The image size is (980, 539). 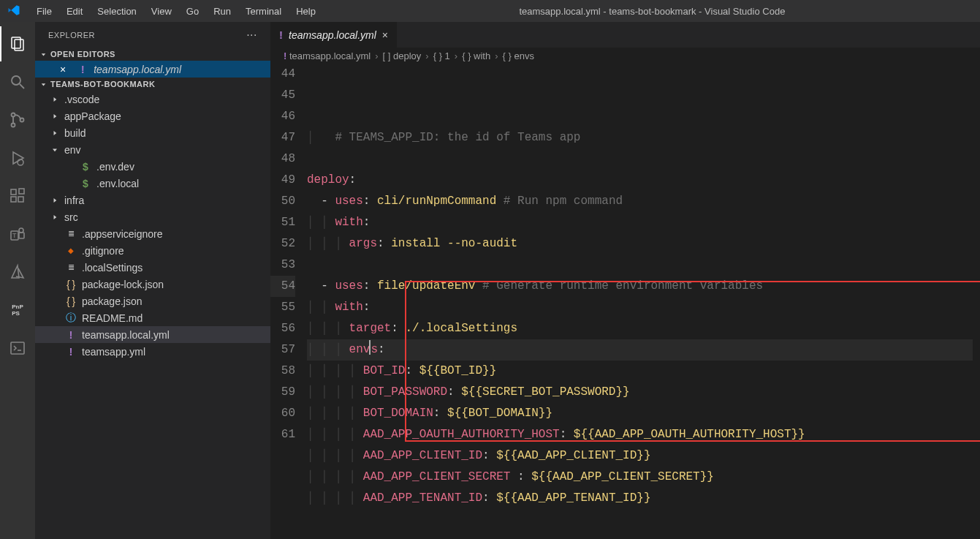 What do you see at coordinates (71, 284) in the screenshot?
I see `json-icon: { }` at bounding box center [71, 284].